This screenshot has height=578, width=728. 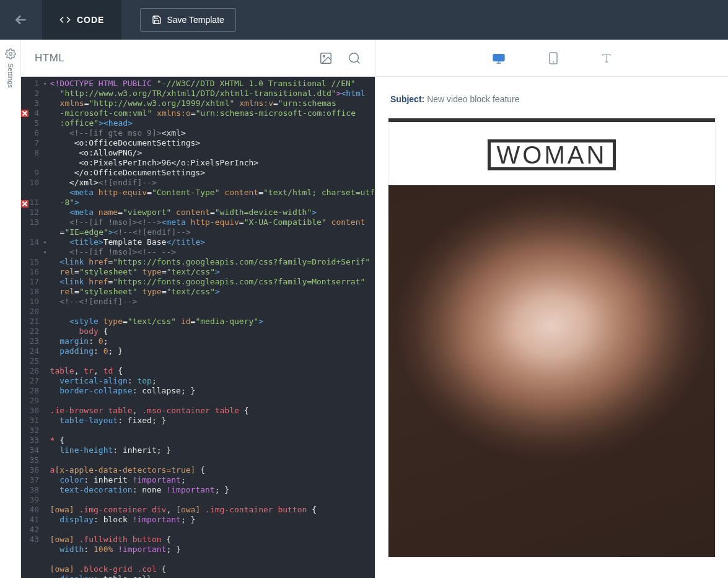 I want to click on desktop-view-button, so click(x=499, y=58).